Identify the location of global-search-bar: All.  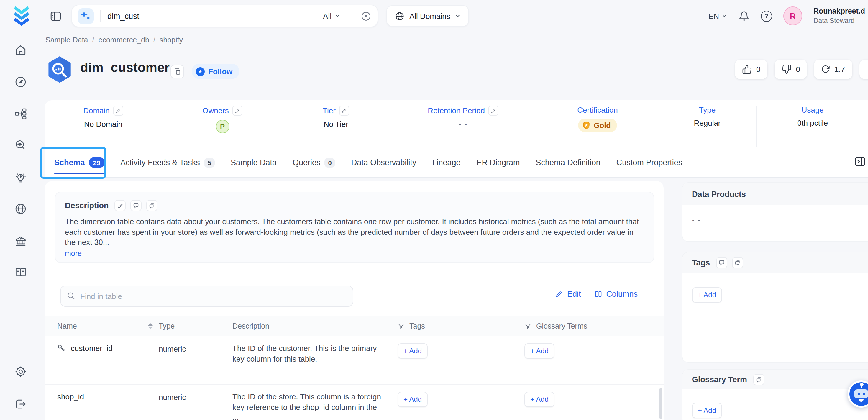
(225, 16).